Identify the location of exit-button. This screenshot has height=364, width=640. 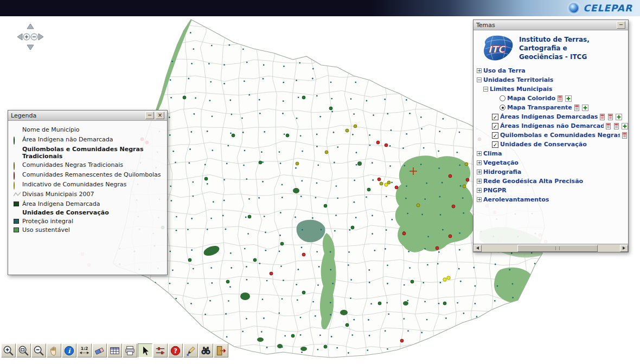
(221, 350).